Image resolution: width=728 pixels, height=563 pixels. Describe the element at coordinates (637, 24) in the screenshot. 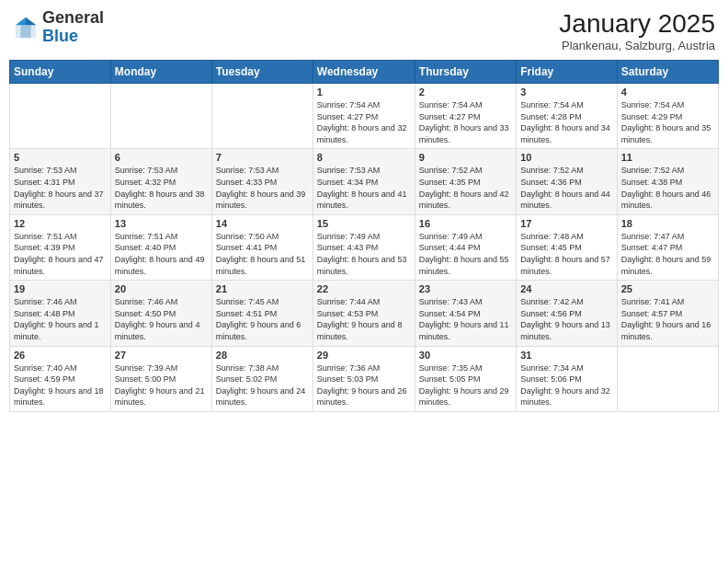

I see `month-title: January 2025` at that location.